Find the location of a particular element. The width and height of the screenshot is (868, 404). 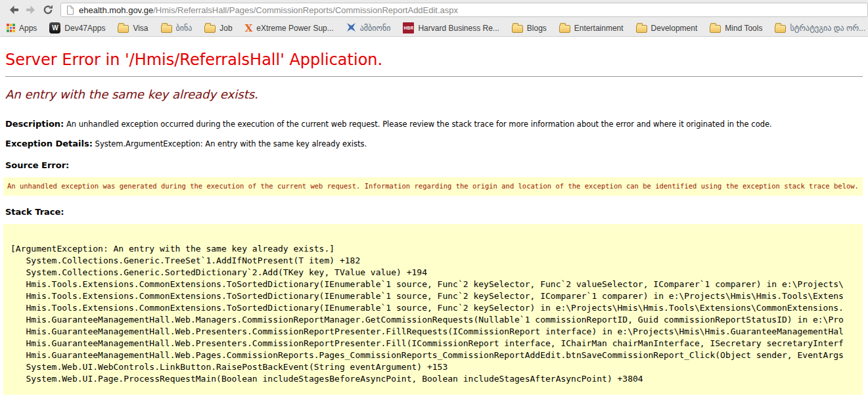

source-error-heading: Source Error: is located at coordinates (434, 164).